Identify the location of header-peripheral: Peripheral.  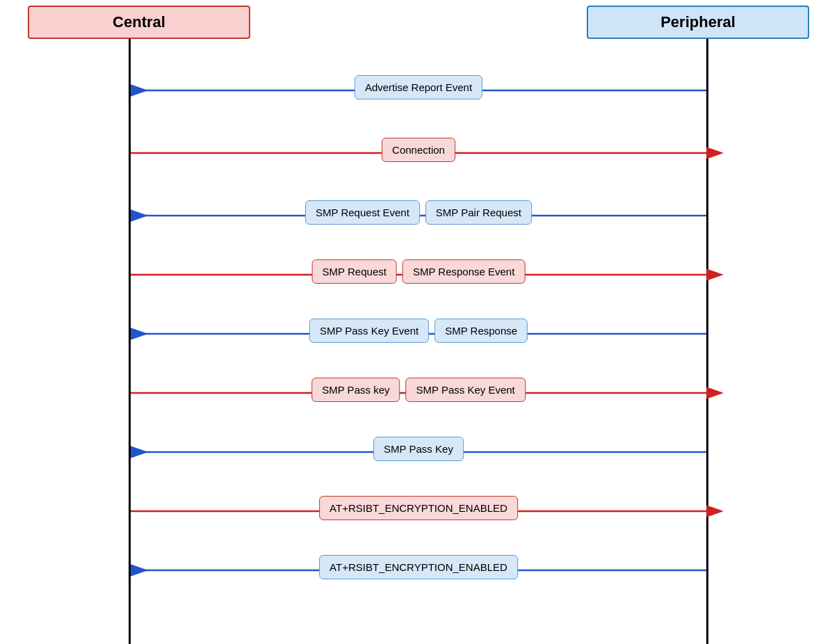
(698, 22).